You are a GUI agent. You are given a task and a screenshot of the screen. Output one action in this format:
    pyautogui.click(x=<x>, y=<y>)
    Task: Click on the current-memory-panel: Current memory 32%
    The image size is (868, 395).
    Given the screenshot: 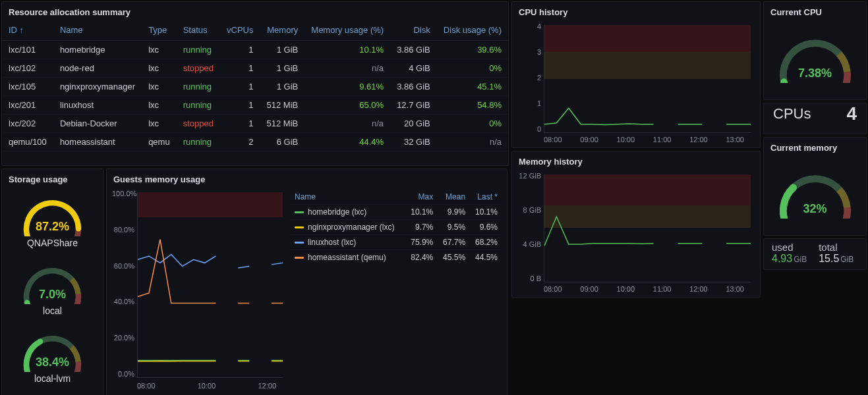 What is the action you would take?
    pyautogui.click(x=815, y=186)
    